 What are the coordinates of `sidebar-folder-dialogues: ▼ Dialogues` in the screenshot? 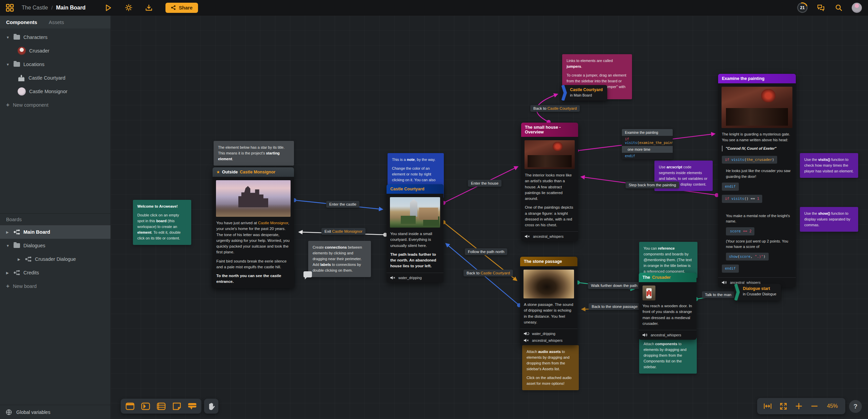 It's located at (55, 246).